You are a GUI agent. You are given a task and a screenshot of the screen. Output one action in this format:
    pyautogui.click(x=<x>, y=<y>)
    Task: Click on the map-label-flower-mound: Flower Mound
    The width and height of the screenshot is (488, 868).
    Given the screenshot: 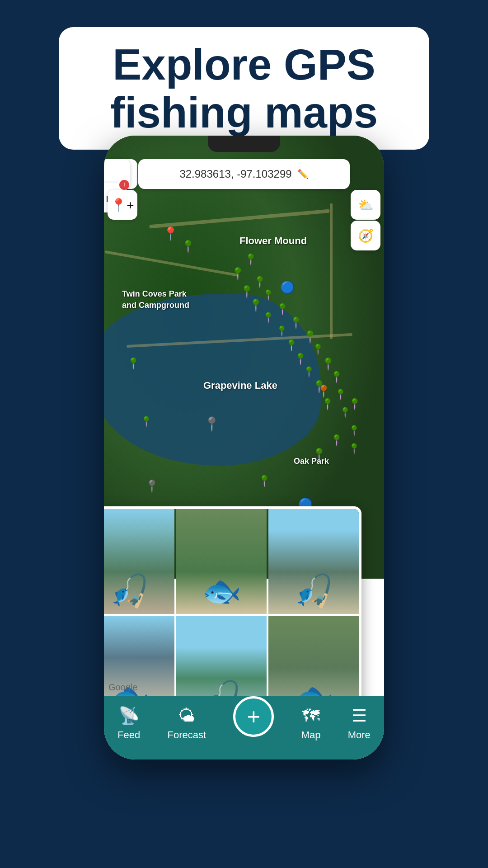 What is the action you would take?
    pyautogui.click(x=273, y=241)
    